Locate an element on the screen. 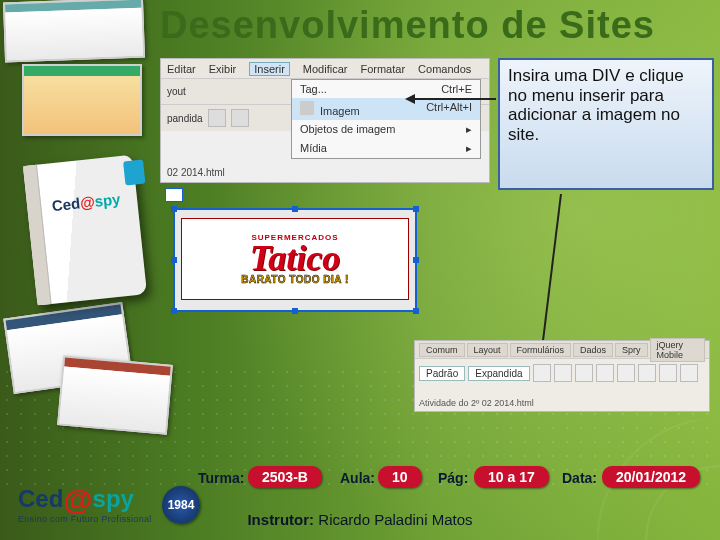 The width and height of the screenshot is (720, 540). slide-title: Desenvolvimento de Sites is located at coordinates (435, 26).